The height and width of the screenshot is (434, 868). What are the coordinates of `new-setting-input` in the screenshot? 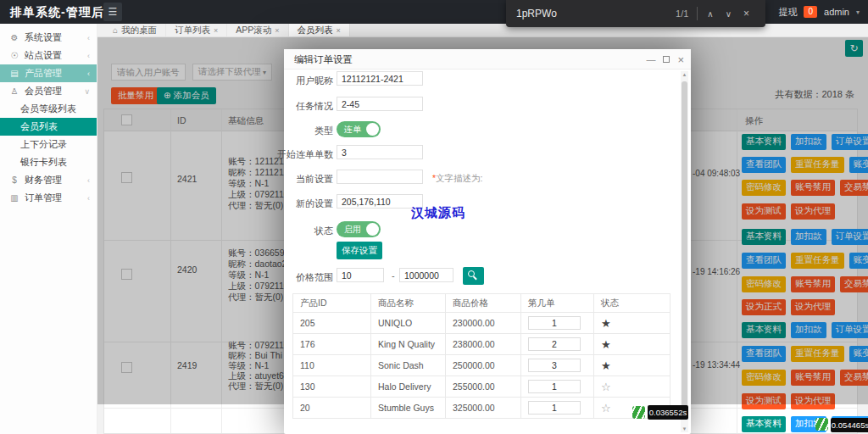 It's located at (380, 202).